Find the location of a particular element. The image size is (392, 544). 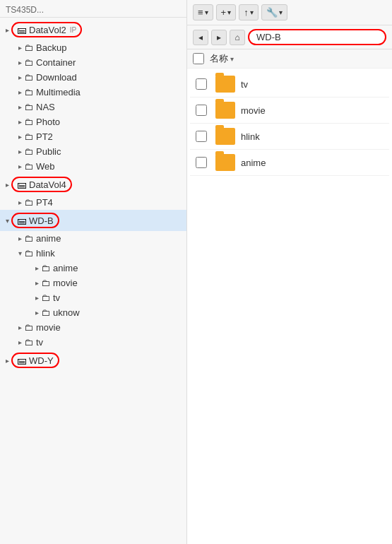

file-list-header: 名称 ▾ is located at coordinates (290, 59).